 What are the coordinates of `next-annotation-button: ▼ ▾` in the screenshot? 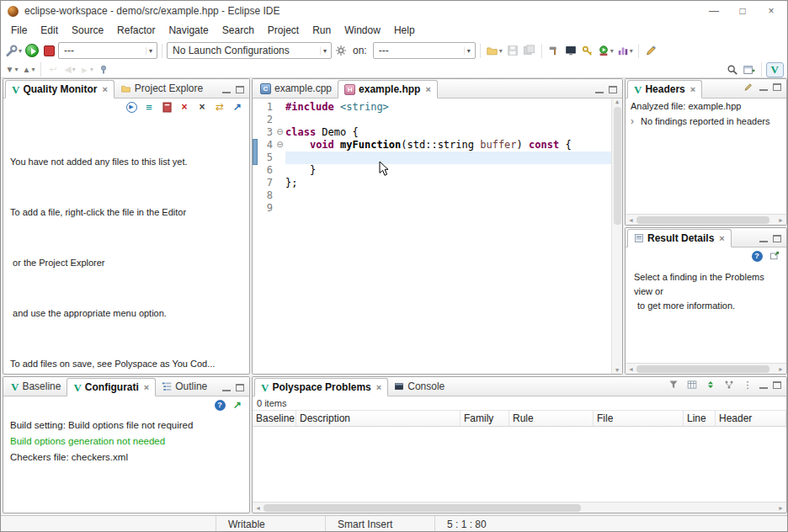 It's located at (12, 70).